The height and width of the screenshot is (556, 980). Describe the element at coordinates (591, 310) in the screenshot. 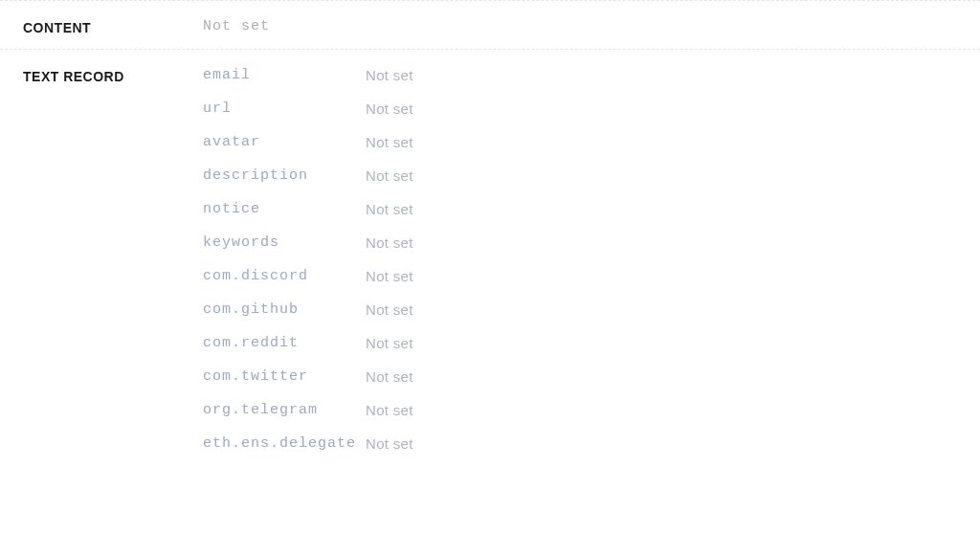

I see `record-row: com.githubNot set` at that location.